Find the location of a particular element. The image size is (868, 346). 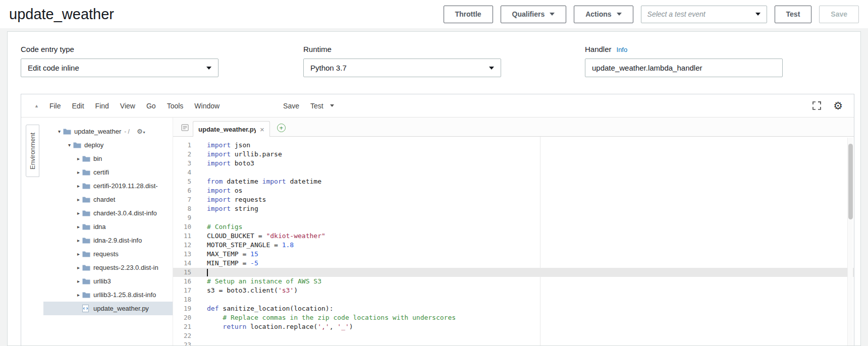

menu-view: View is located at coordinates (128, 106).